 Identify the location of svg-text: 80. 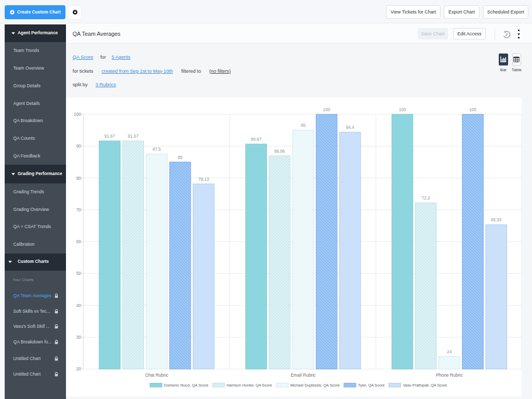
(79, 178).